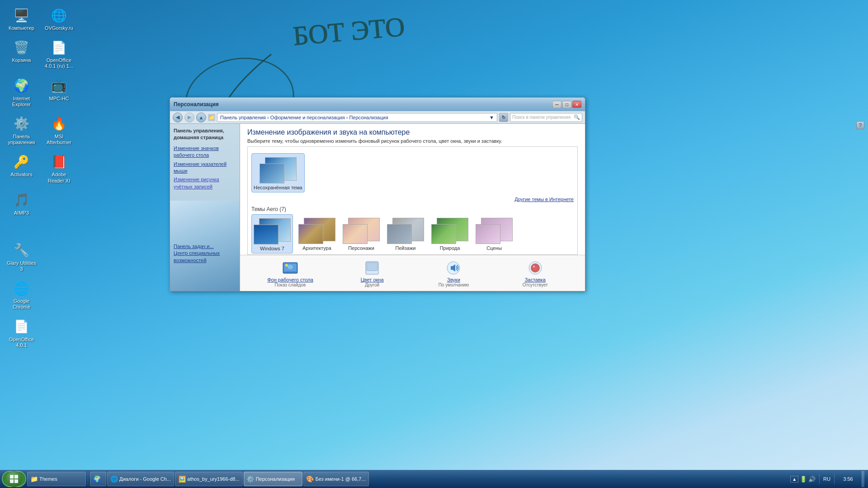  What do you see at coordinates (494, 234) in the screenshot?
I see `theme-scenes: Сцены` at bounding box center [494, 234].